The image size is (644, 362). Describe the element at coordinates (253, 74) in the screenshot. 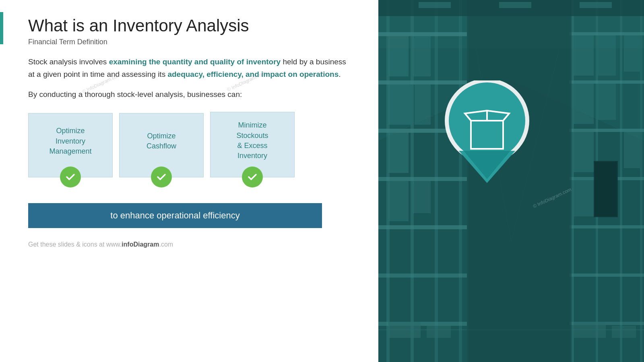

I see `desc-highlight2: adequacy, efficiency, and impact on oper…` at that location.